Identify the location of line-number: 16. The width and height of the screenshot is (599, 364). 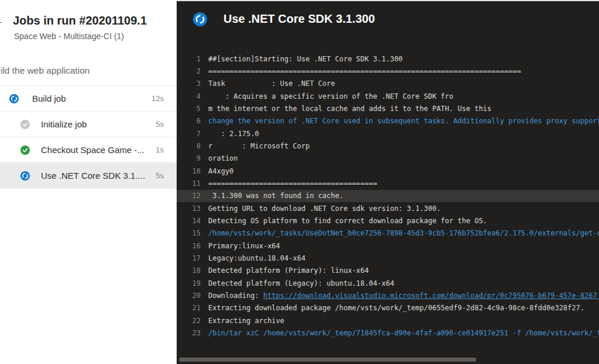
(192, 246).